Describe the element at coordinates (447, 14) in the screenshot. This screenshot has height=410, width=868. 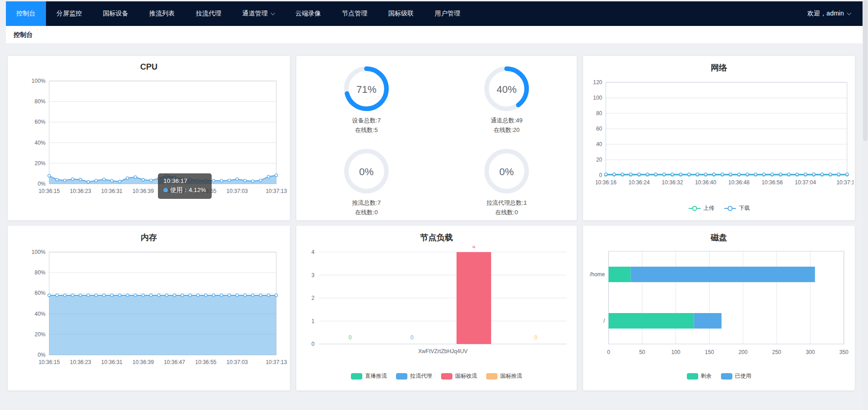
I see `nav-item-label: 用户管理` at that location.